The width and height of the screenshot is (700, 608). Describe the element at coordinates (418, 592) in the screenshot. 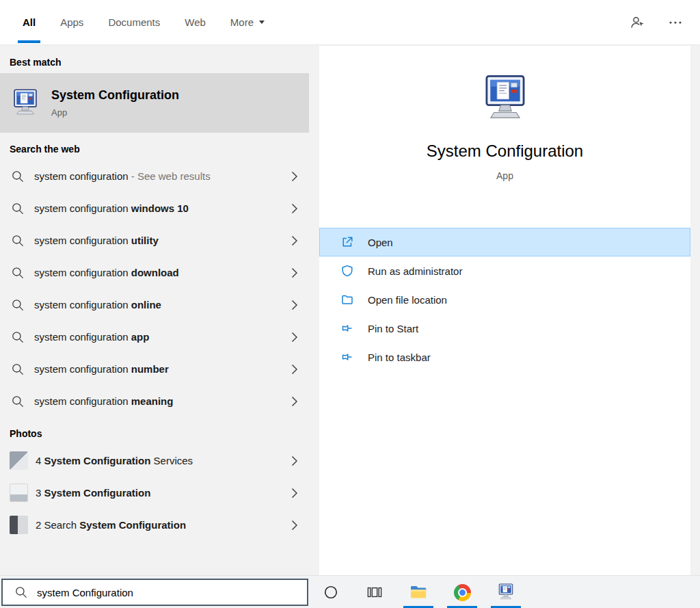

I see `taskbar-items` at that location.